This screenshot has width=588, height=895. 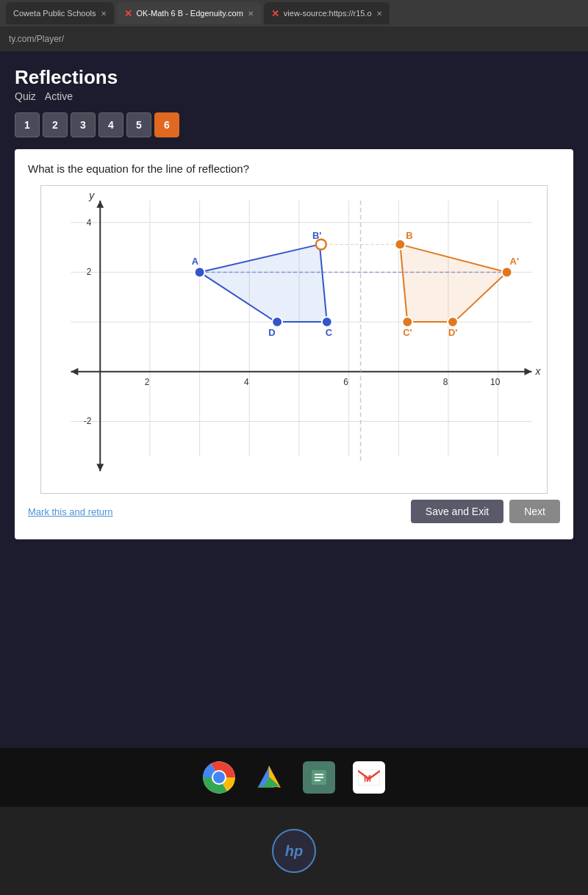 What do you see at coordinates (453, 332) in the screenshot?
I see `svg-text: D'` at bounding box center [453, 332].